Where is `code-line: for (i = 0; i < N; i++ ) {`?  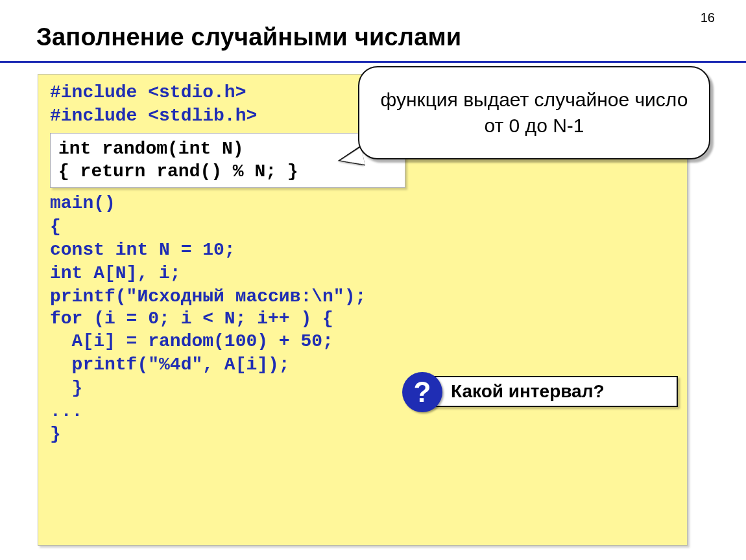
code-line: for (i = 0; i < N; i++ ) { is located at coordinates (363, 319).